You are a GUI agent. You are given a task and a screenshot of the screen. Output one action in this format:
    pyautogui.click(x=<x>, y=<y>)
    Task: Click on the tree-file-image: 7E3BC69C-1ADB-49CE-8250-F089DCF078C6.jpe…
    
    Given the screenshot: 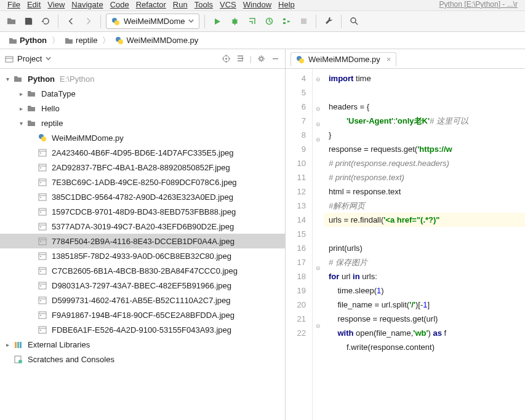 What is the action you would take?
    pyautogui.click(x=143, y=182)
    